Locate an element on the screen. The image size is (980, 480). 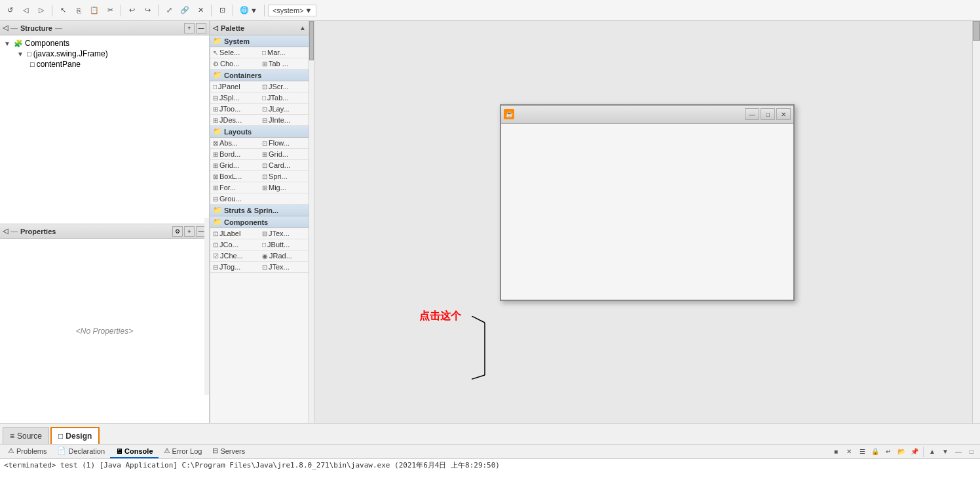
jlay-label: JLay... is located at coordinates (279, 109).